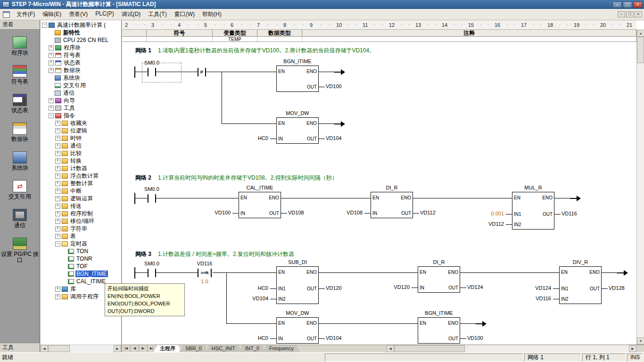  I want to click on pou-tab: INT_0, so click(252, 349).